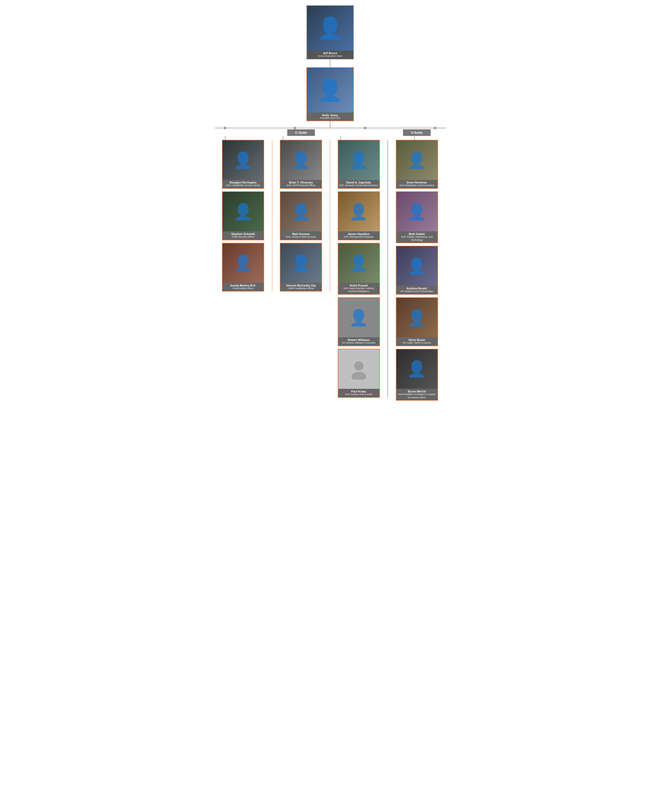  Describe the element at coordinates (243, 236) in the screenshot. I see `schmidt-info: Stephen Schmidt Chief Security Officer` at that location.